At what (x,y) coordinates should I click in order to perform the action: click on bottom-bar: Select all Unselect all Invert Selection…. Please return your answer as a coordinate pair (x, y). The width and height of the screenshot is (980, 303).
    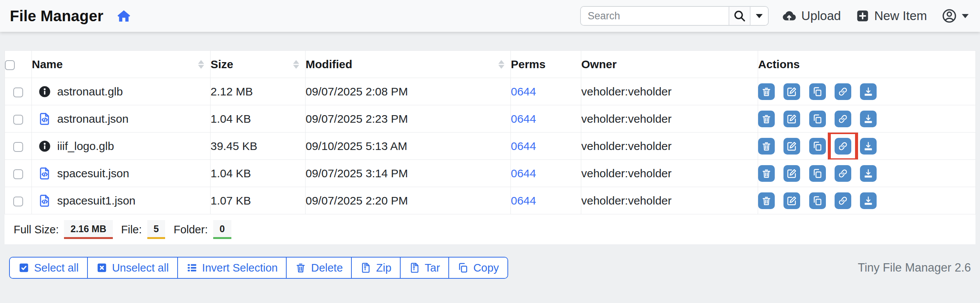
    Looking at the image, I should click on (490, 268).